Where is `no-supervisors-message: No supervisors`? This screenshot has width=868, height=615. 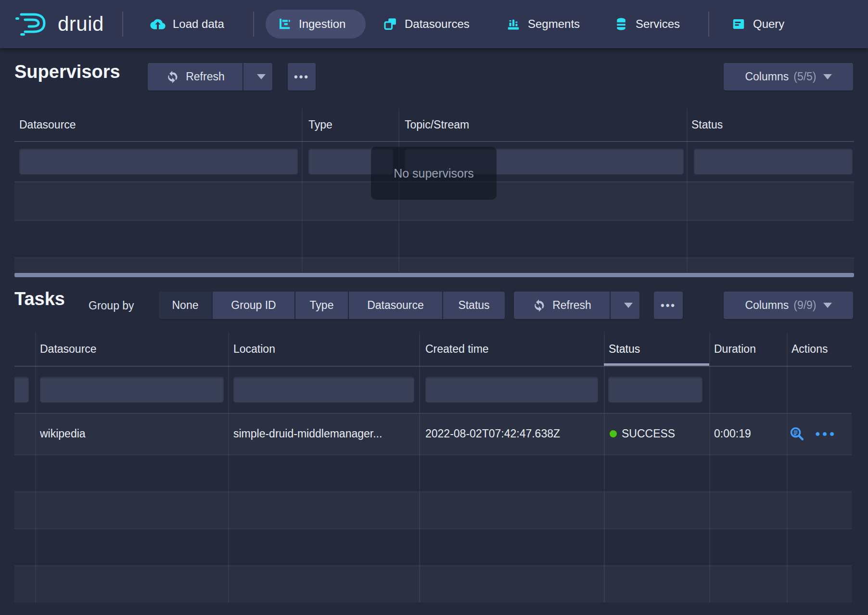
no-supervisors-message: No supervisors is located at coordinates (434, 173).